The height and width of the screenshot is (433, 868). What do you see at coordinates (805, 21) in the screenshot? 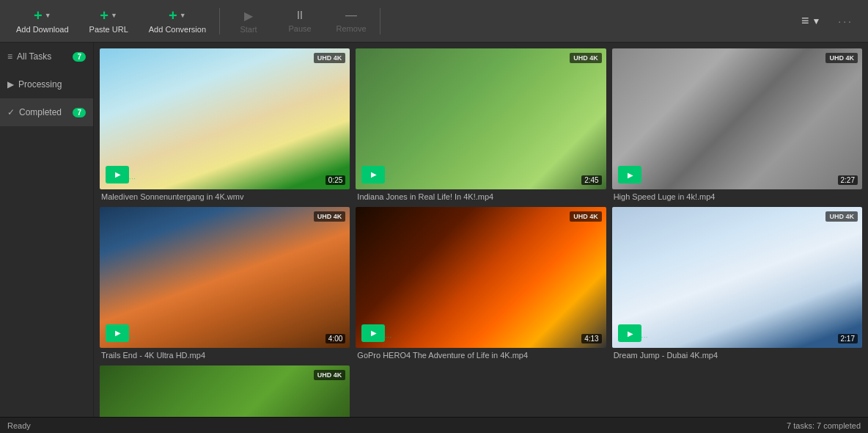
I see `hamburger-icon: ≡` at bounding box center [805, 21].